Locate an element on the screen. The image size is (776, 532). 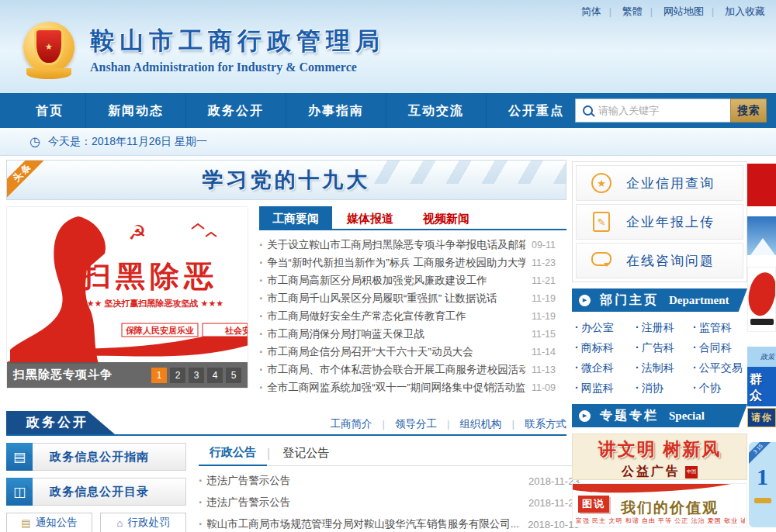
announcement-panel: 行政公告 | 登记公告 违法广告警示公告 2018-11-23 is located at coordinates (390, 487).